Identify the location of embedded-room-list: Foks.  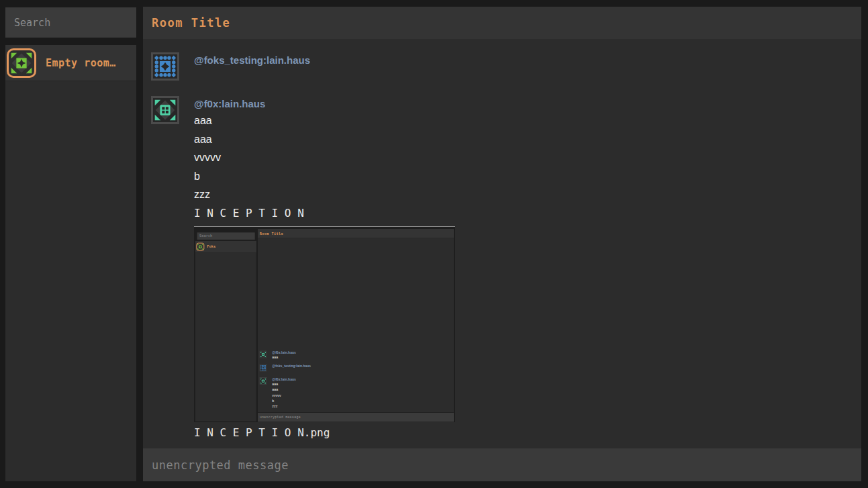
(226, 332).